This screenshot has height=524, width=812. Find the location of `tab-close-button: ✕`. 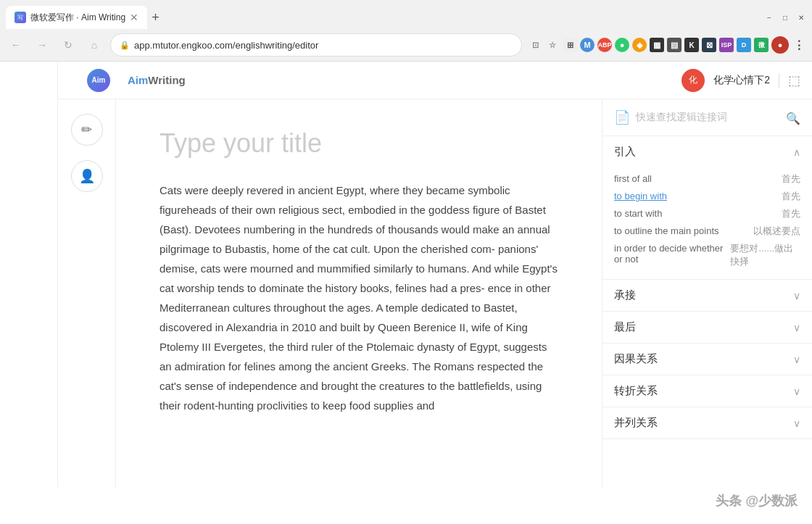

tab-close-button: ✕ is located at coordinates (134, 17).